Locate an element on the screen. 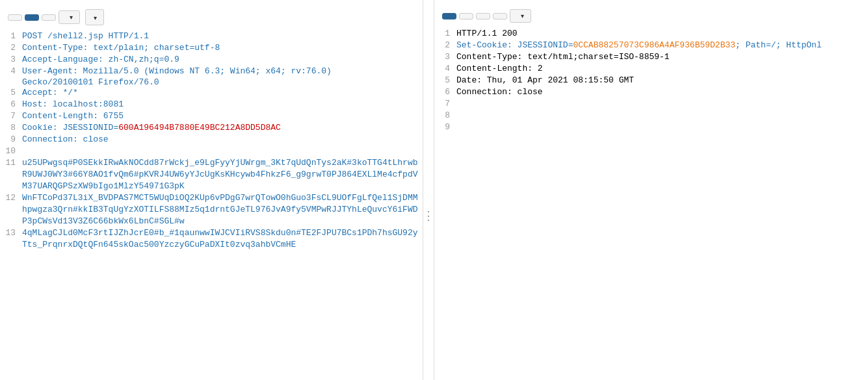 The height and width of the screenshot is (380, 868). table-row: 1HTTP/1.1 200 is located at coordinates (651, 34).